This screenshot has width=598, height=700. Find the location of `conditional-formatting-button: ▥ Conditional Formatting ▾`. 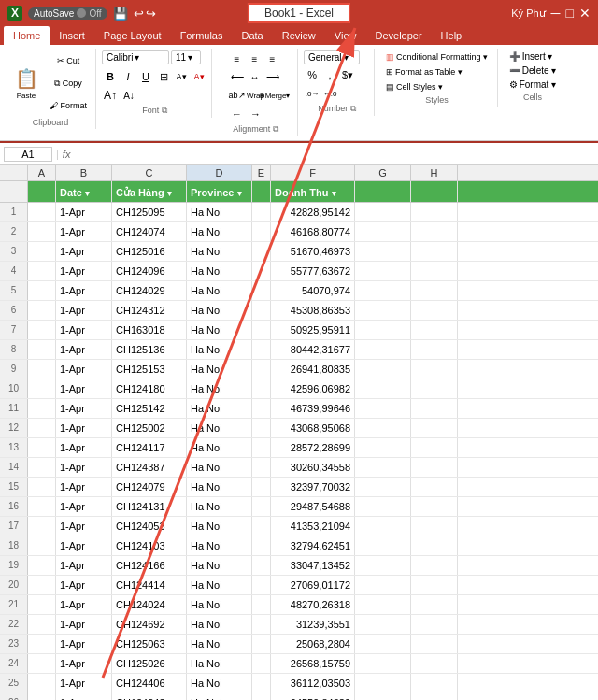

conditional-formatting-button: ▥ Conditional Formatting ▾ is located at coordinates (437, 57).